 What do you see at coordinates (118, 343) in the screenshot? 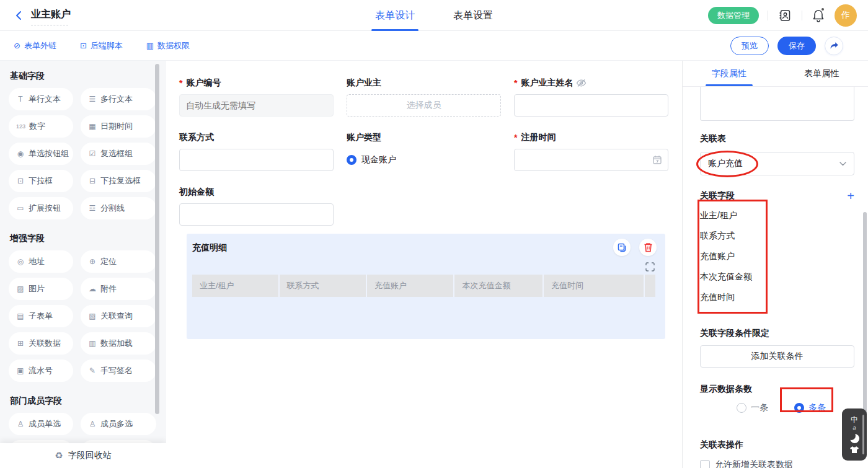
I see `field-data-load: ▥数据加载` at bounding box center [118, 343].